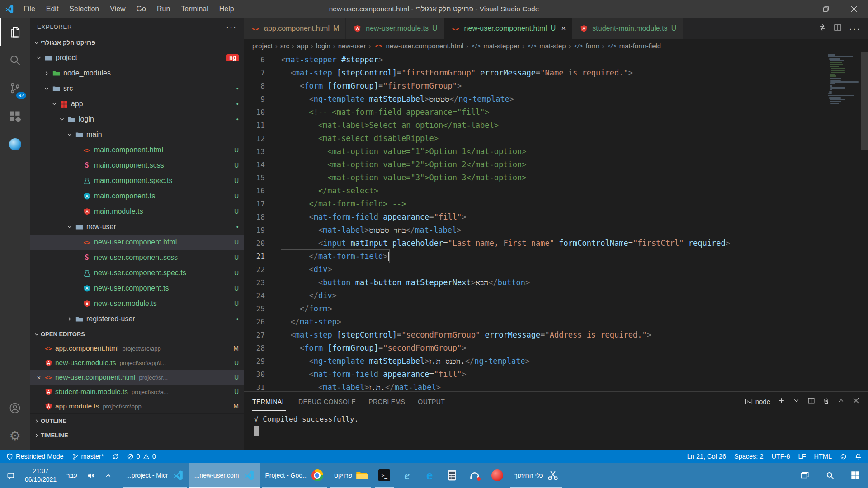 Image resolution: width=868 pixels, height=488 pixels. I want to click on timeline-header: TIMELINE, so click(137, 435).